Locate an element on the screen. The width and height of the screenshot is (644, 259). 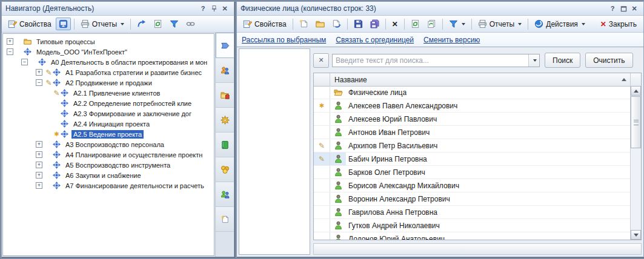
copy-button is located at coordinates (337, 24).